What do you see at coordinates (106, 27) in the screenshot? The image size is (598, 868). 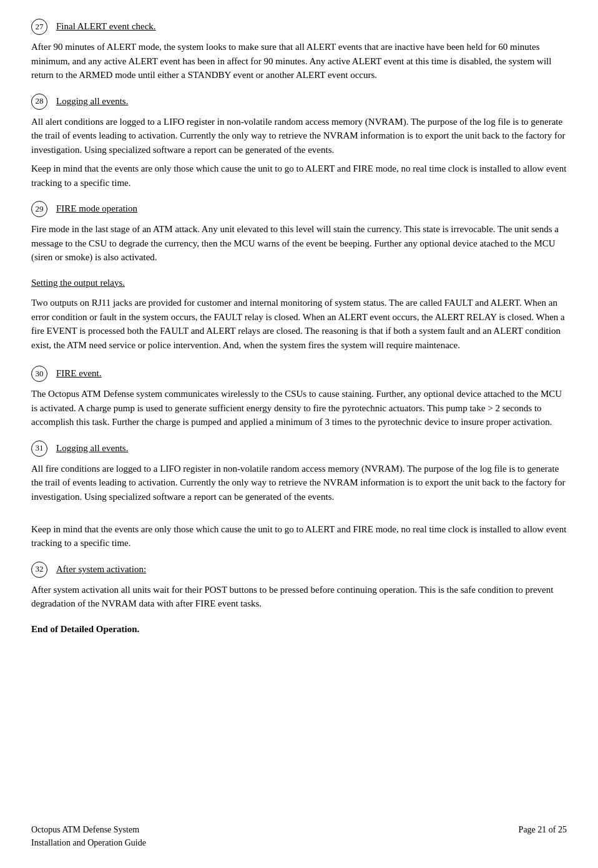 I see `section-27-title: Final ALERT event check.` at bounding box center [106, 27].